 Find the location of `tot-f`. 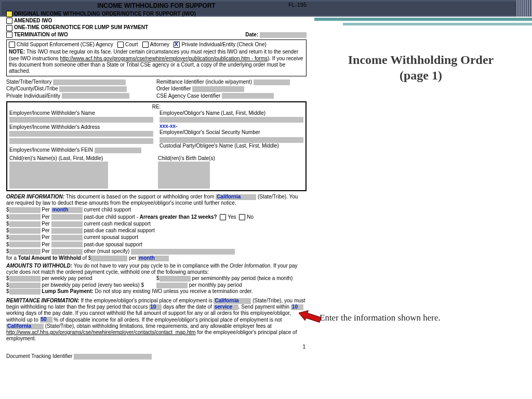

tot-f is located at coordinates (109, 259).